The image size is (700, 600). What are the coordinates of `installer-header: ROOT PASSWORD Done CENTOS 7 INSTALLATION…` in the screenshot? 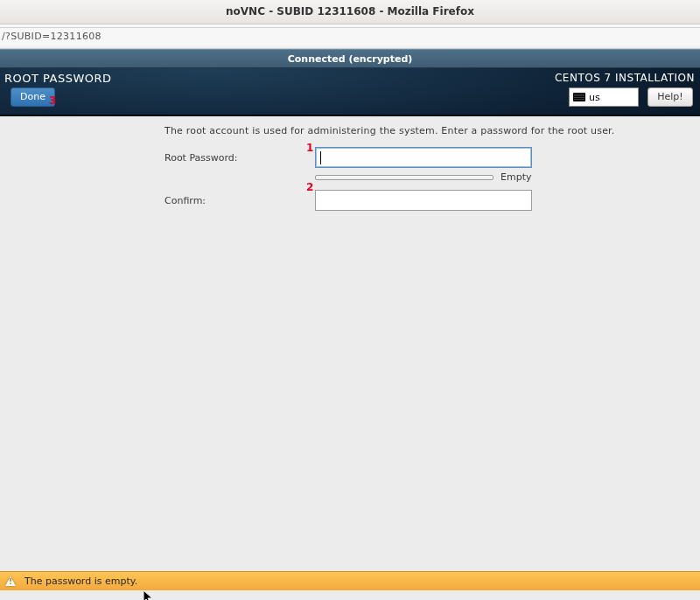 It's located at (350, 93).